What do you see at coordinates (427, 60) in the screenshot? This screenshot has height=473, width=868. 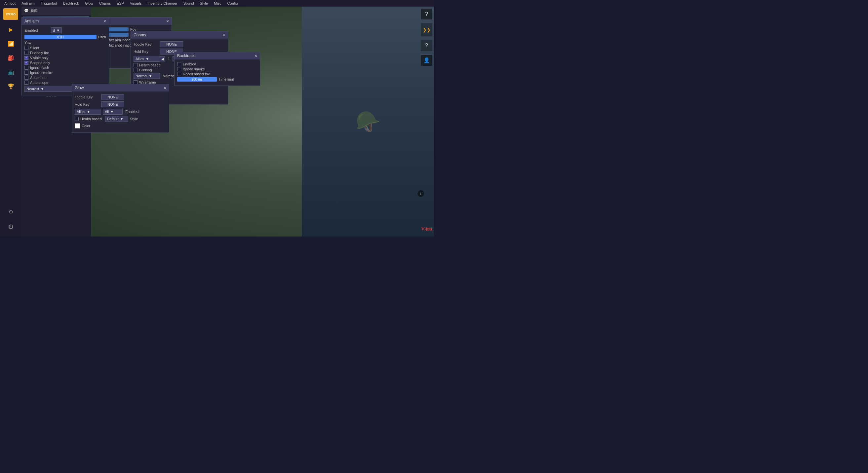 I see `user-icon: 👤` at bounding box center [427, 60].